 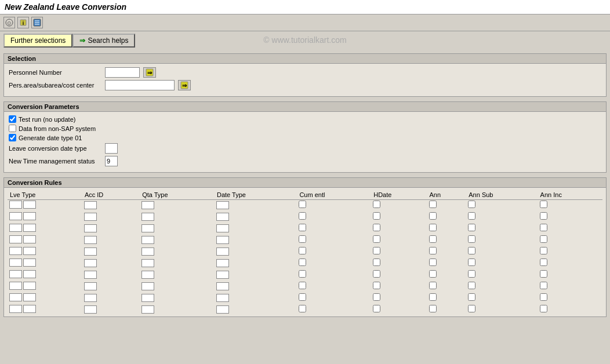 What do you see at coordinates (184, 85) in the screenshot?
I see `pers-area-search-btn: ⇒` at bounding box center [184, 85].